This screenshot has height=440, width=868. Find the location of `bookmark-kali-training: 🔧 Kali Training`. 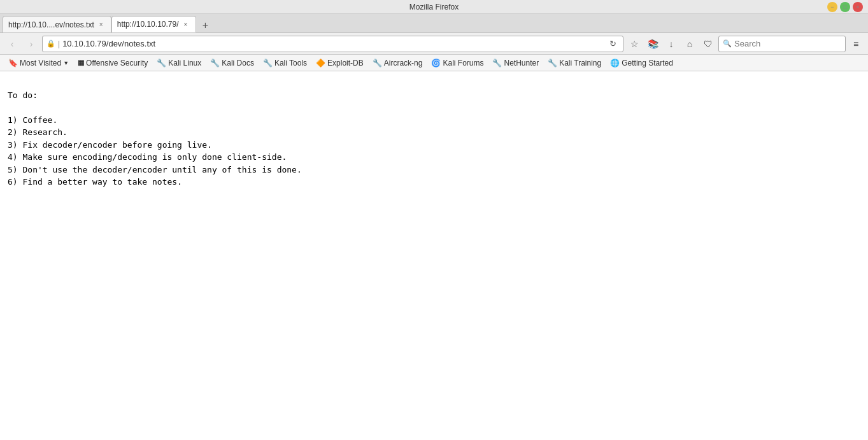

bookmark-kali-training: 🔧 Kali Training is located at coordinates (574, 63).